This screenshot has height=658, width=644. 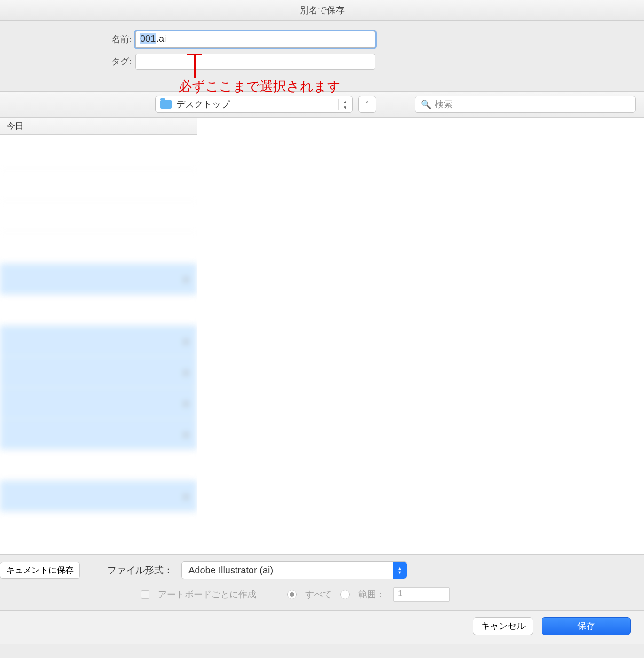 What do you see at coordinates (161, 39) in the screenshot?
I see `filename-extension: .ai` at bounding box center [161, 39].